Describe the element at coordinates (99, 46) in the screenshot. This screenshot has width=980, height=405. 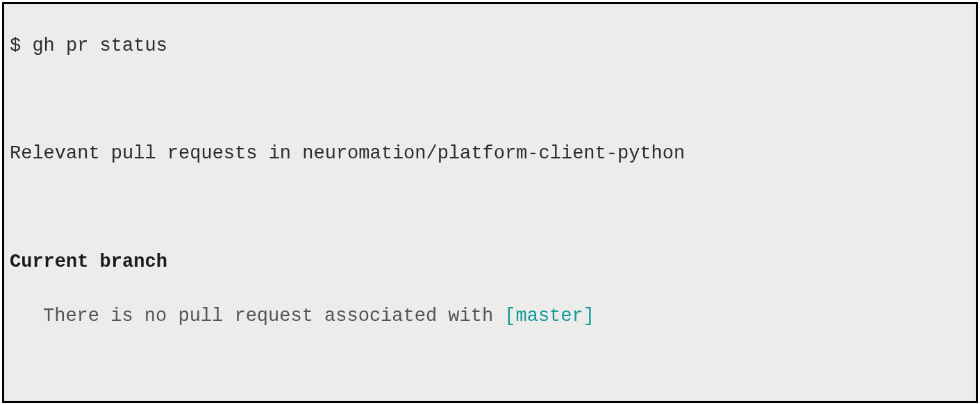
I see `command-text: gh pr status` at that location.